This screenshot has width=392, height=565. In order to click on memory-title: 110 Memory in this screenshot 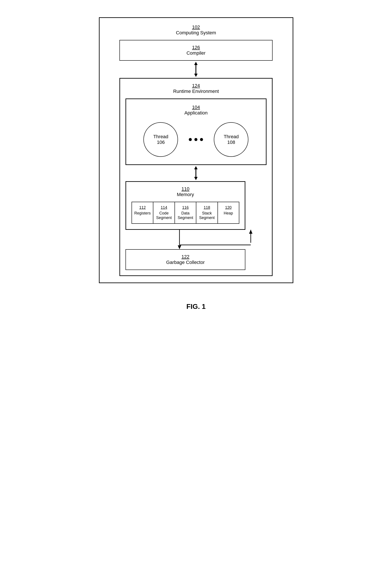, I will do `click(185, 192)`.